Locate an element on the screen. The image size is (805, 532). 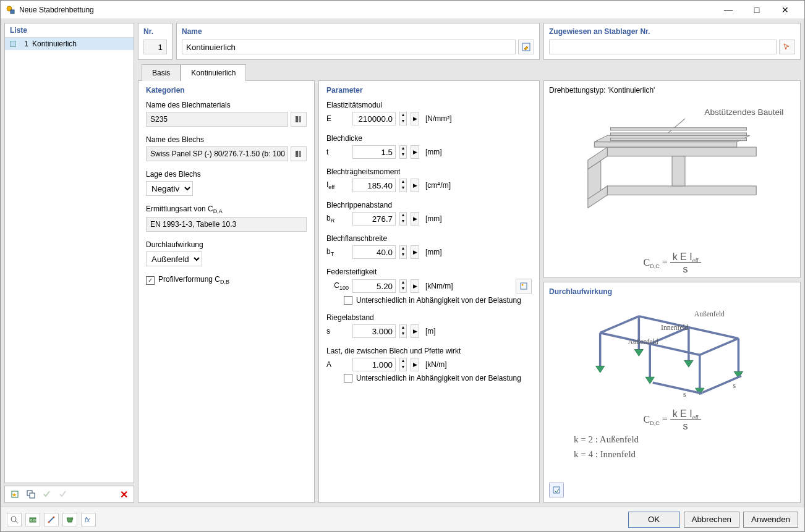
copy-button is located at coordinates (31, 494).